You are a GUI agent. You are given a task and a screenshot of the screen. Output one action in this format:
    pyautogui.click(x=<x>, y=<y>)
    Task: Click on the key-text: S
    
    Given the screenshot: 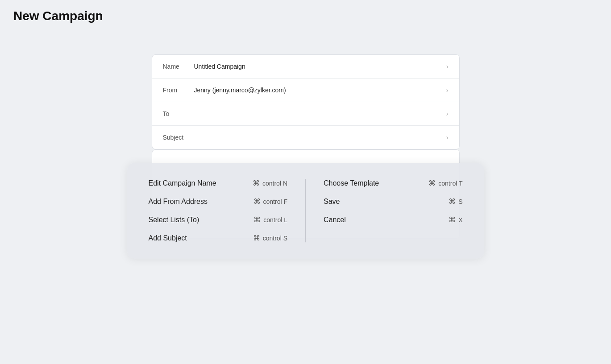 What is the action you would take?
    pyautogui.click(x=461, y=202)
    